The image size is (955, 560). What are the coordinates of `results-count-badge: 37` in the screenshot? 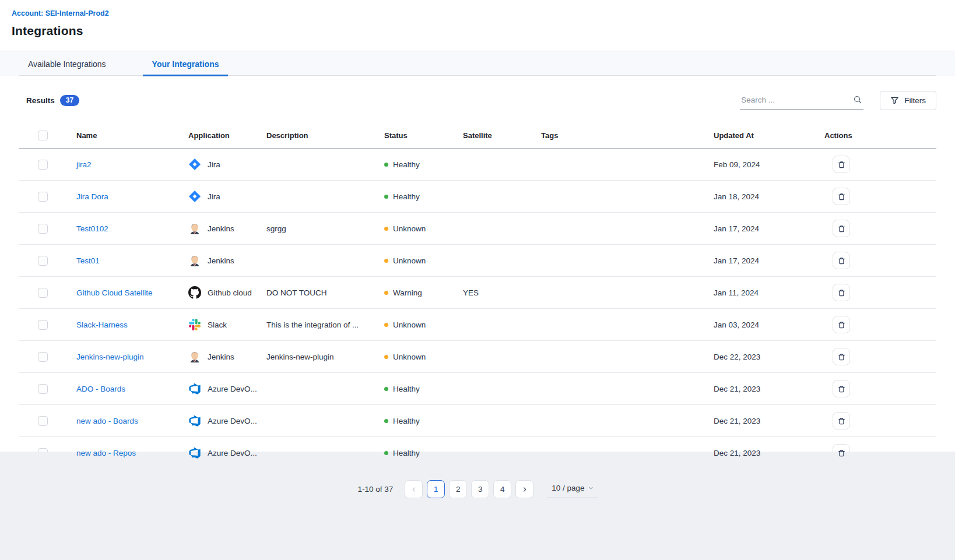 It's located at (70, 100).